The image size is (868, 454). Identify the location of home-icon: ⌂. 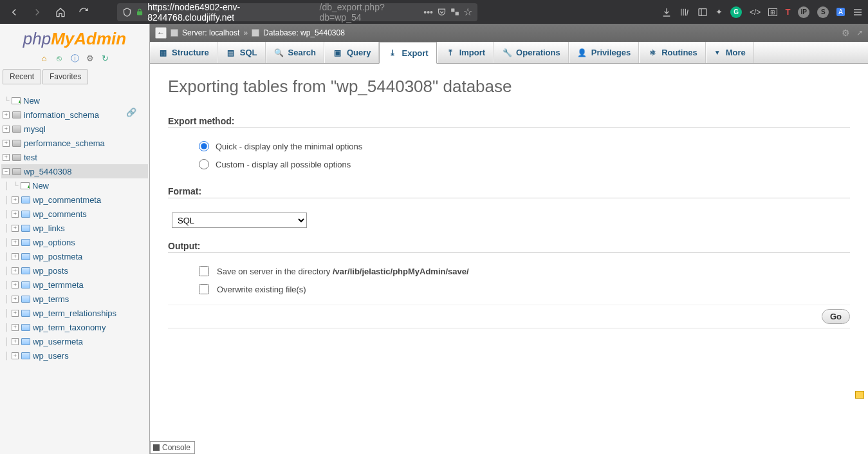
(44, 59).